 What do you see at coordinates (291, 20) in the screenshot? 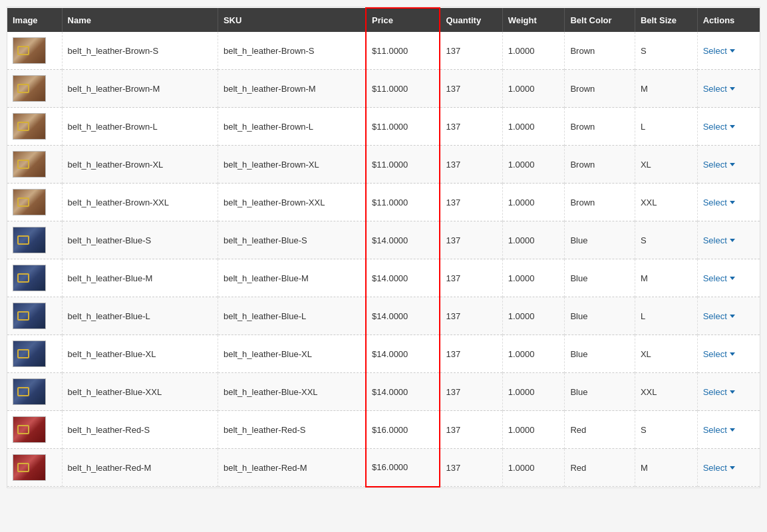
I see `header-sku: SKU` at bounding box center [291, 20].